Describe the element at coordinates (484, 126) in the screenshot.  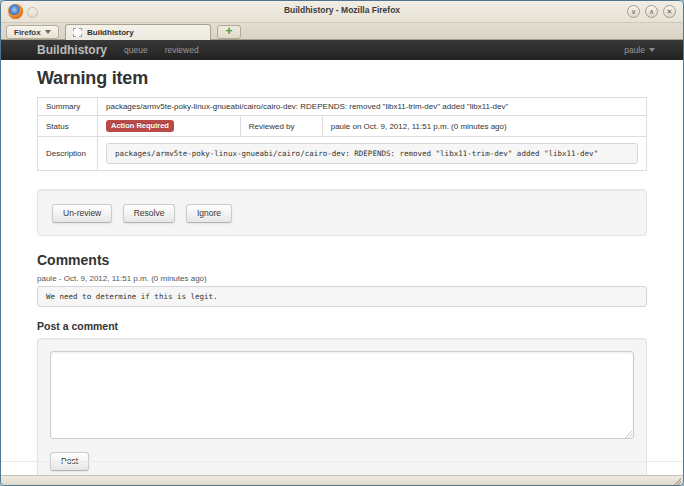
I see `reviewed-by-value: paule on Oct. 9, 2012, 11:51 p.m. (0 min…` at that location.